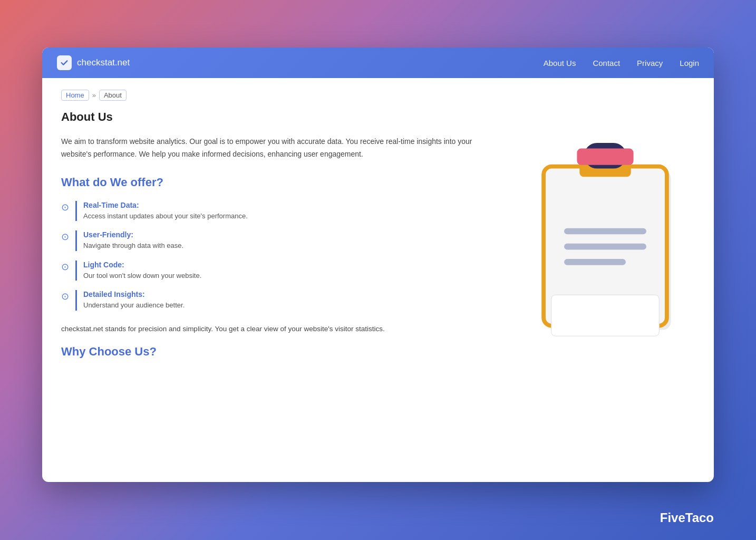  Describe the element at coordinates (64, 63) in the screenshot. I see `brand-icon` at that location.